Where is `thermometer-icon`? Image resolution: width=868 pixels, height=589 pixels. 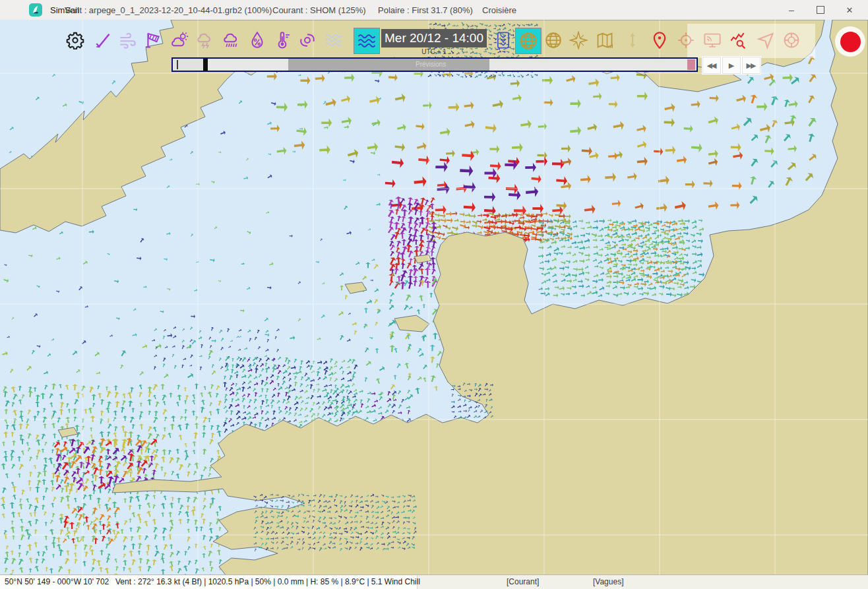
thermometer-icon is located at coordinates (282, 40).